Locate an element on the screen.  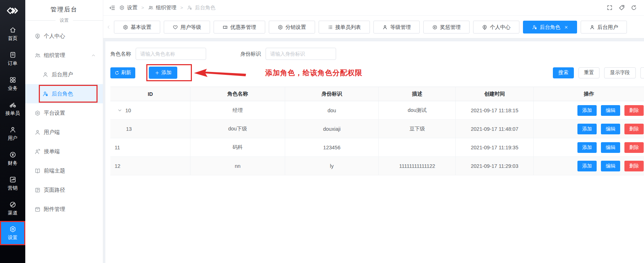
submenu-item-backend-roles: 后台角色 is located at coordinates (64, 94).